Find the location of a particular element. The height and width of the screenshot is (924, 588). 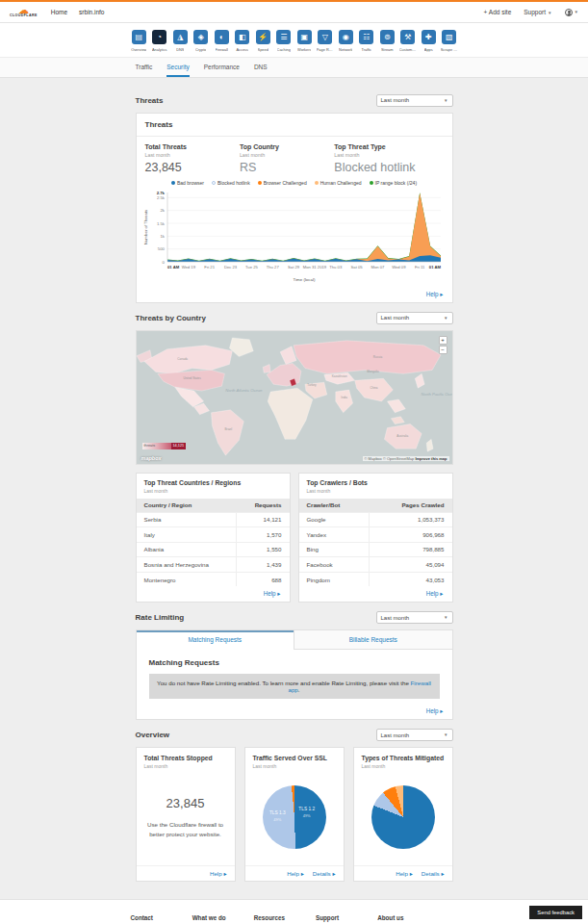

svg-text: Turkey is located at coordinates (312, 385).